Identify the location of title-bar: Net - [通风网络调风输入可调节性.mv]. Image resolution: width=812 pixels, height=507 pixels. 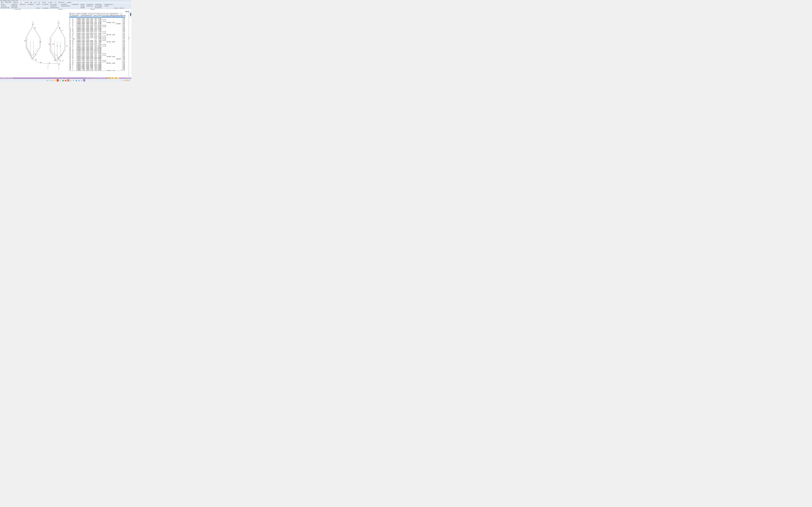
(66, 1).